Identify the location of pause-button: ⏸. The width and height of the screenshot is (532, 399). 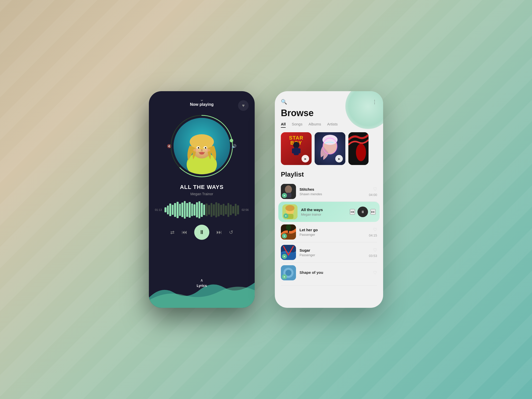
(202, 232).